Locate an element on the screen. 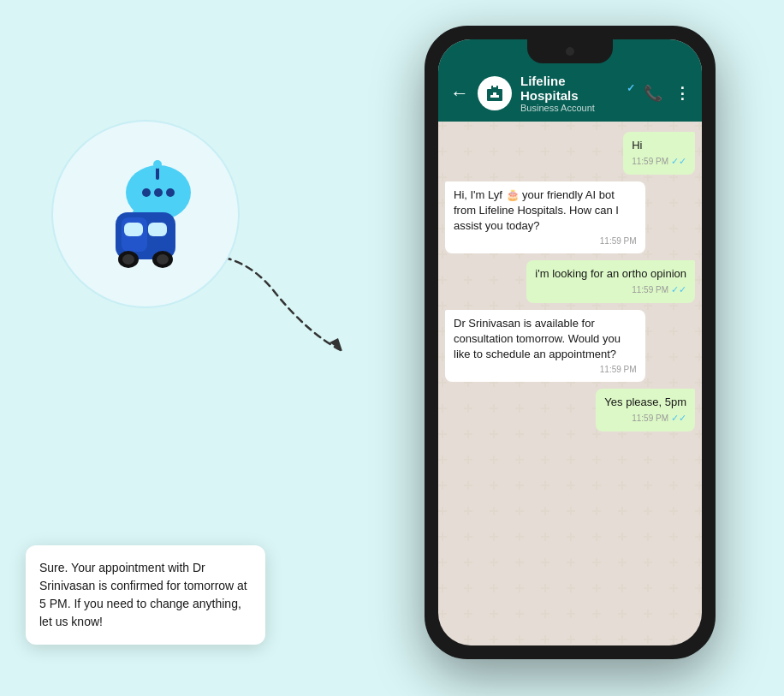  spacer is located at coordinates (570, 490).